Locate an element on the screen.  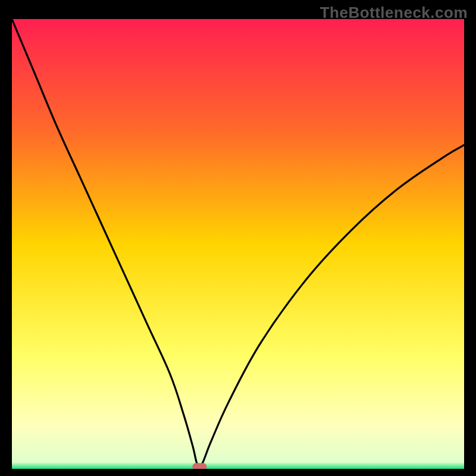
minimum-marker is located at coordinates (199, 466).